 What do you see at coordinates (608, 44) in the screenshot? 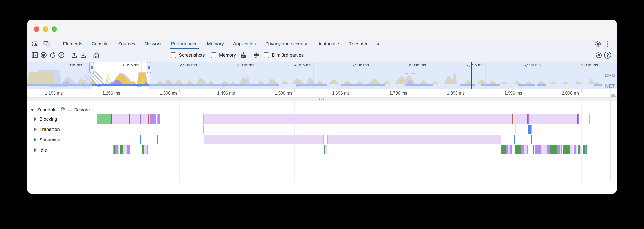
I see `customize-devtools-icon: ⋮` at bounding box center [608, 44].